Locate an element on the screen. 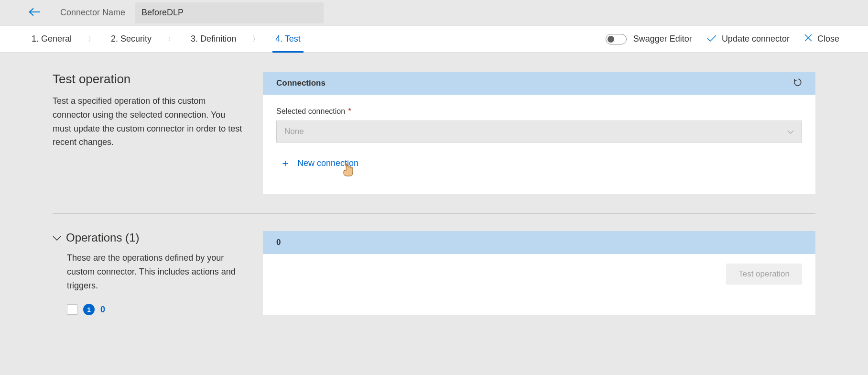 Image resolution: width=868 pixels, height=375 pixels. update-connector-label: Update connector is located at coordinates (756, 39).